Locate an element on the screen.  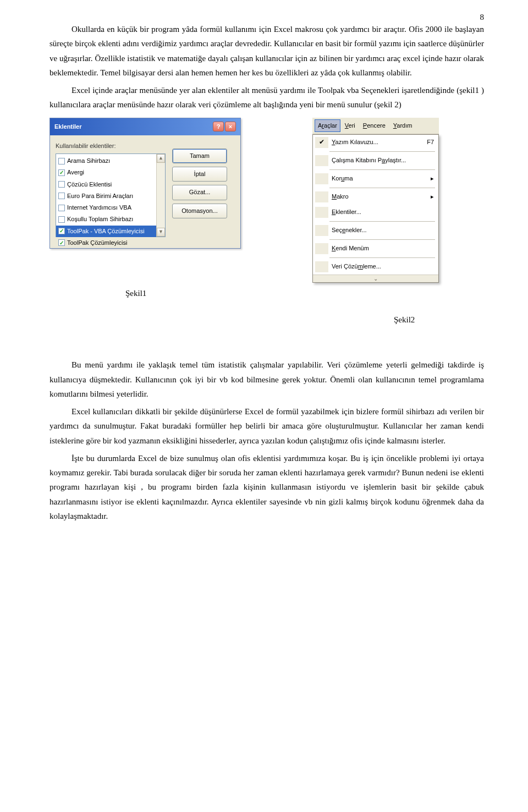
figure2-wrapper: Araçlar Veri Pencere Yardım ✔ Yazım Kıla… is located at coordinates (376, 200).